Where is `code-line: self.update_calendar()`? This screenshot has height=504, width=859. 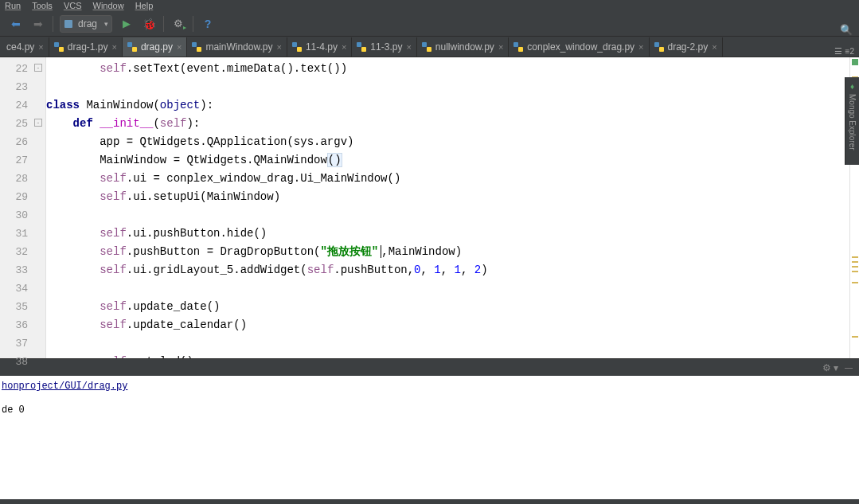 code-line: self.update_calendar() is located at coordinates (452, 325).